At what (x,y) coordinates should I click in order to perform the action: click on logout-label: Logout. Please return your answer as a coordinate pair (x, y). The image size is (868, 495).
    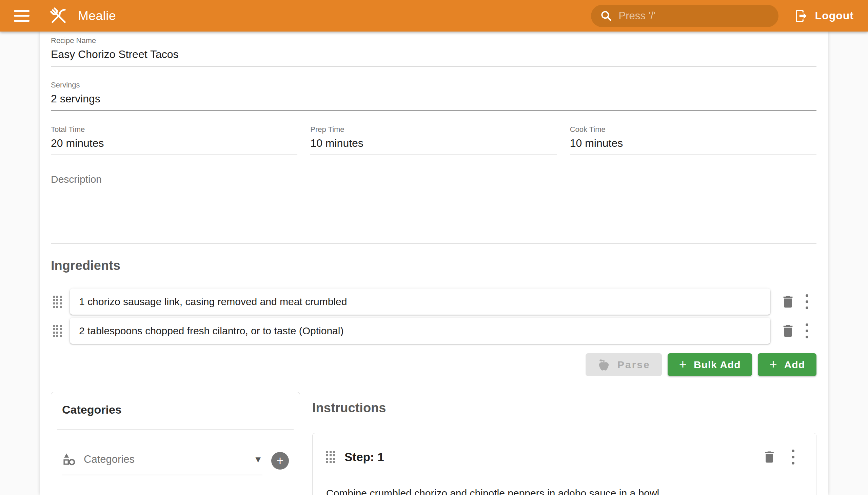
    Looking at the image, I should click on (834, 16).